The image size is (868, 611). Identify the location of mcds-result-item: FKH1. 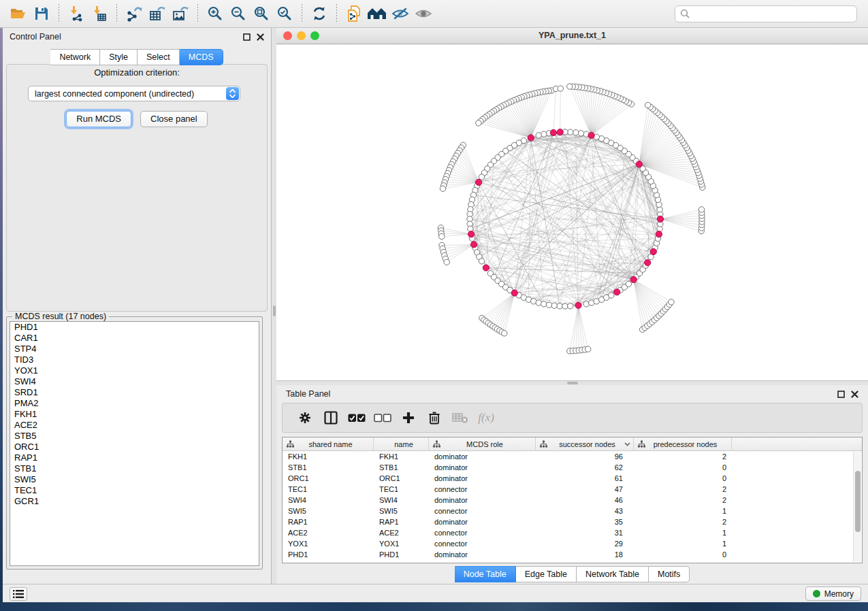
(135, 414).